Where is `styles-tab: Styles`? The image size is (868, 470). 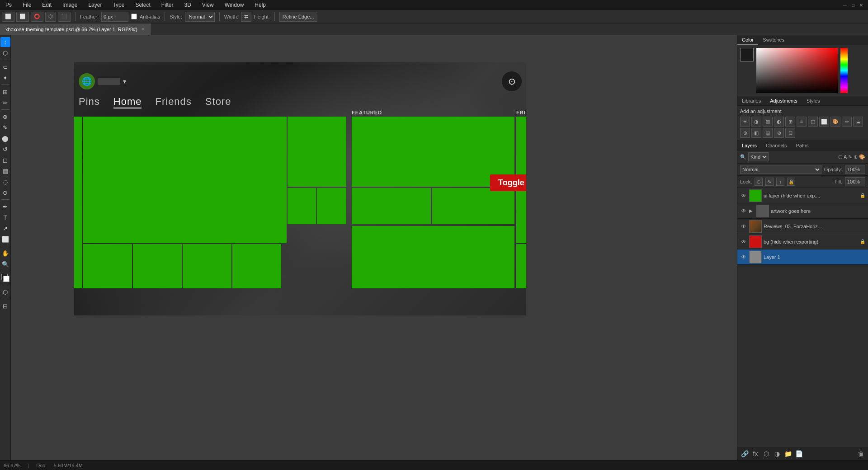 styles-tab: Styles is located at coordinates (813, 101).